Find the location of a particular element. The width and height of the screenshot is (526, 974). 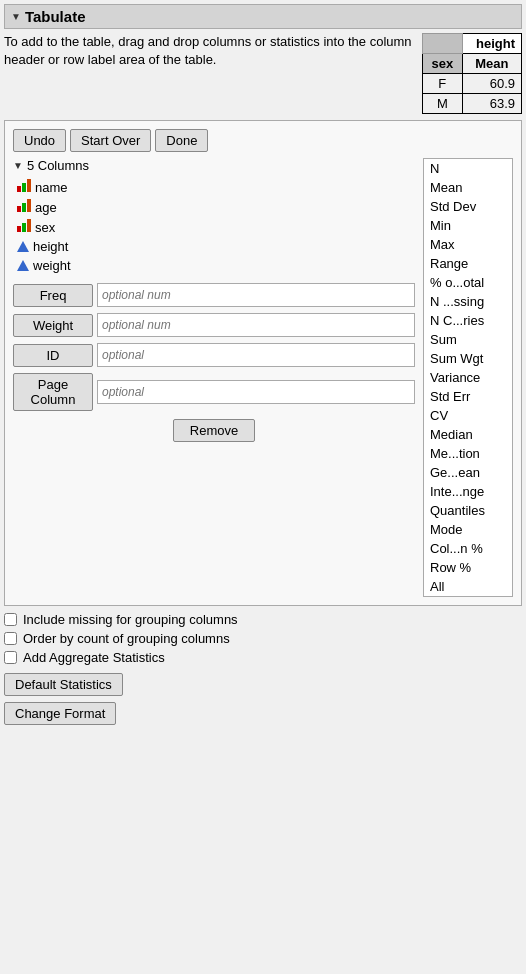

done-button: Done is located at coordinates (182, 140).